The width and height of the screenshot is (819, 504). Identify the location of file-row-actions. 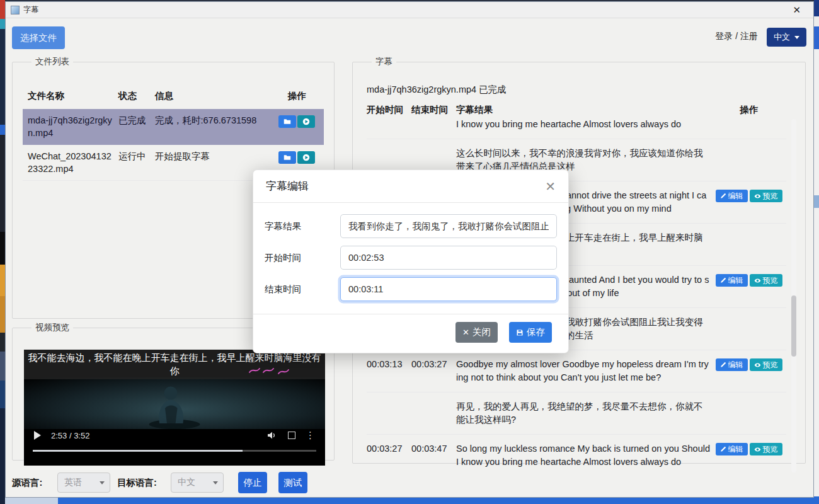
(297, 127).